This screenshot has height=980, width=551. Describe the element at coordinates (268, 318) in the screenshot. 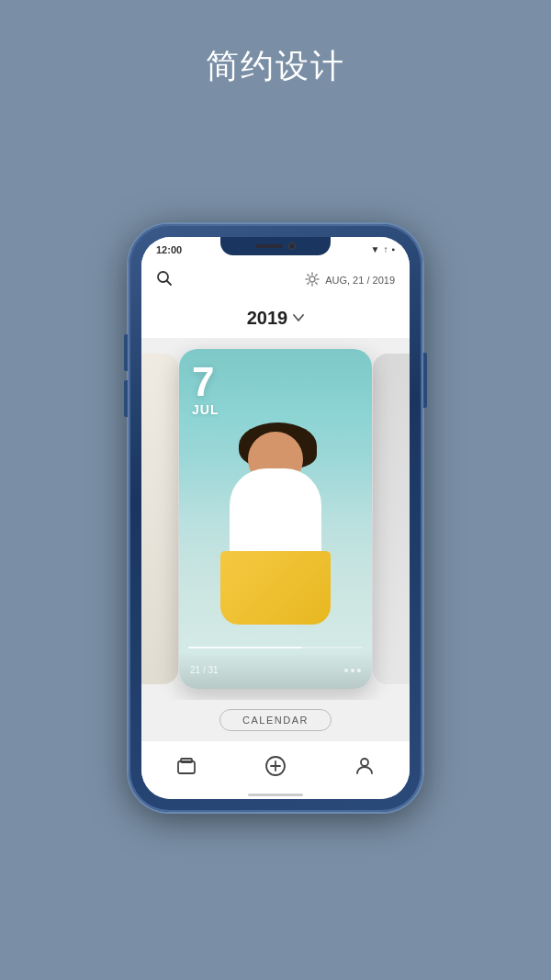

I see `year-text: 2019` at that location.